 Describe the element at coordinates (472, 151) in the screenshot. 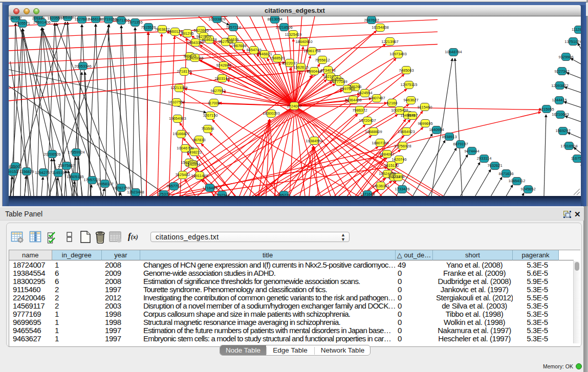

I see `svg-text: 9474444` at that location.